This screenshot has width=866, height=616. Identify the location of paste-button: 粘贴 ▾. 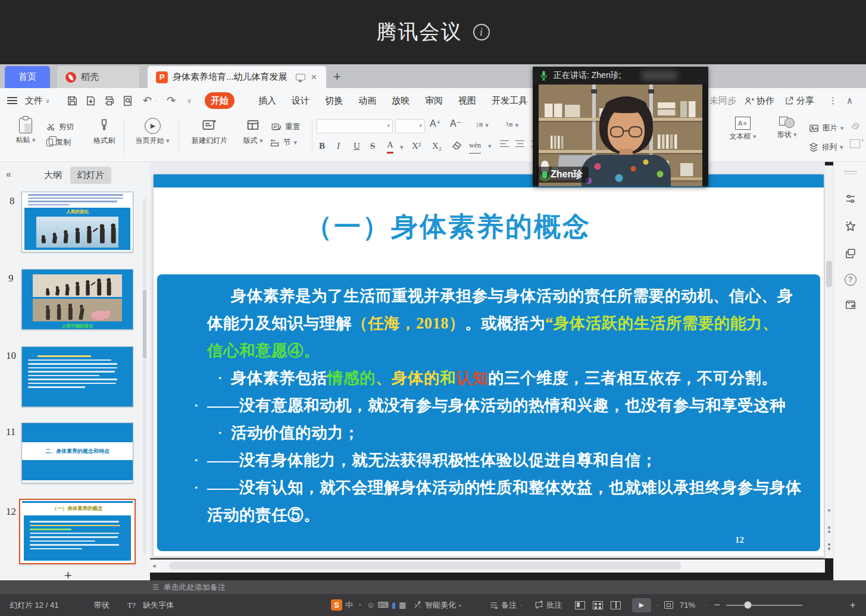
(26, 132).